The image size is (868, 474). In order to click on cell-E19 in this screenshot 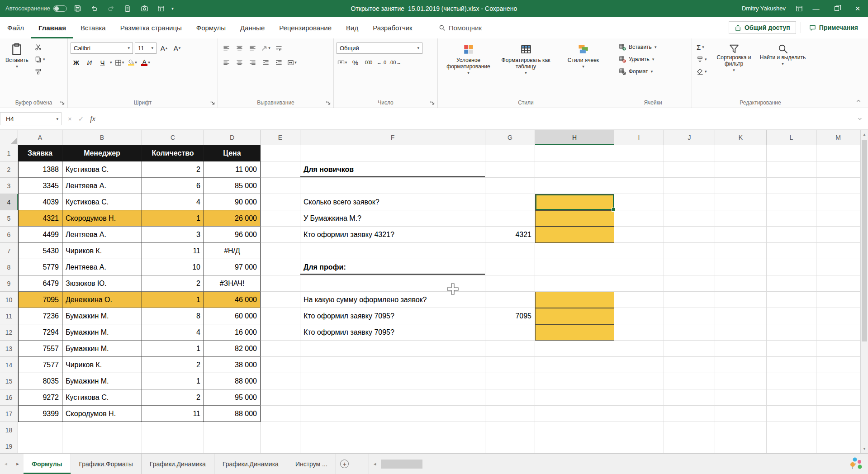, I will do `click(280, 446)`.